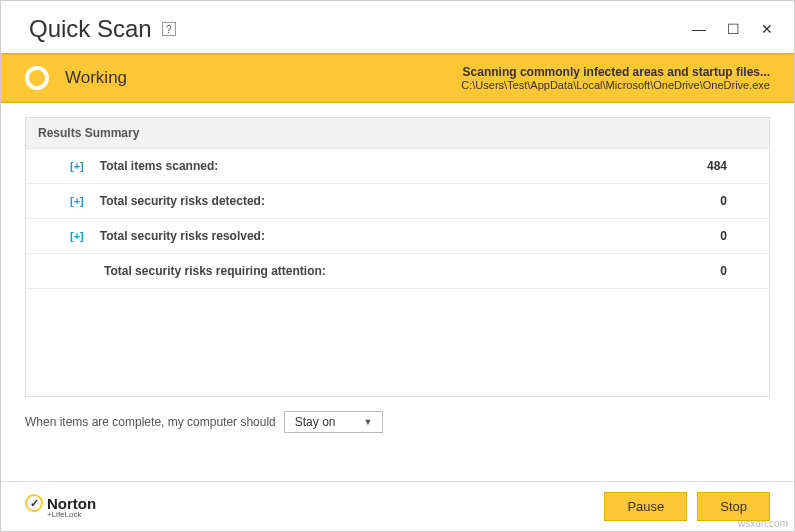  Describe the element at coordinates (734, 506) in the screenshot. I see `stop-button: Stop` at that location.